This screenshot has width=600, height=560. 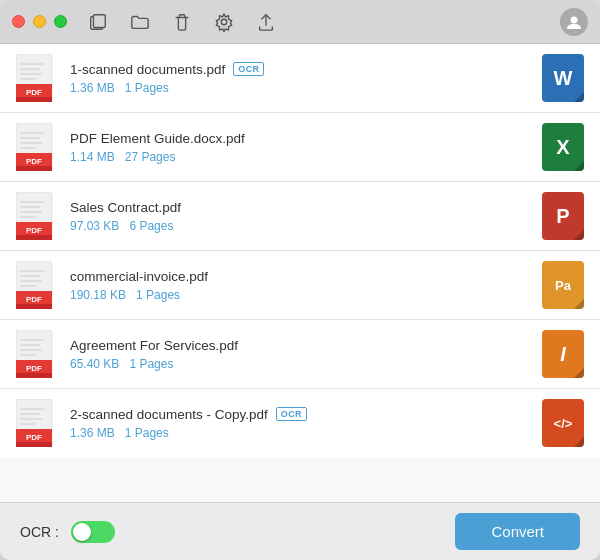 I want to click on title-bar, so click(x=300, y=22).